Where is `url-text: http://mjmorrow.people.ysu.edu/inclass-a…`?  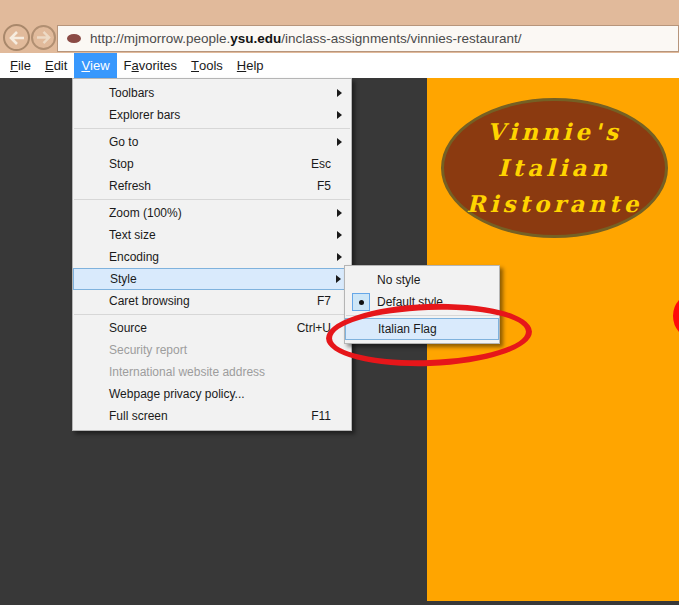 url-text: http://mjmorrow.people.ysu.edu/inclass-a… is located at coordinates (306, 38).